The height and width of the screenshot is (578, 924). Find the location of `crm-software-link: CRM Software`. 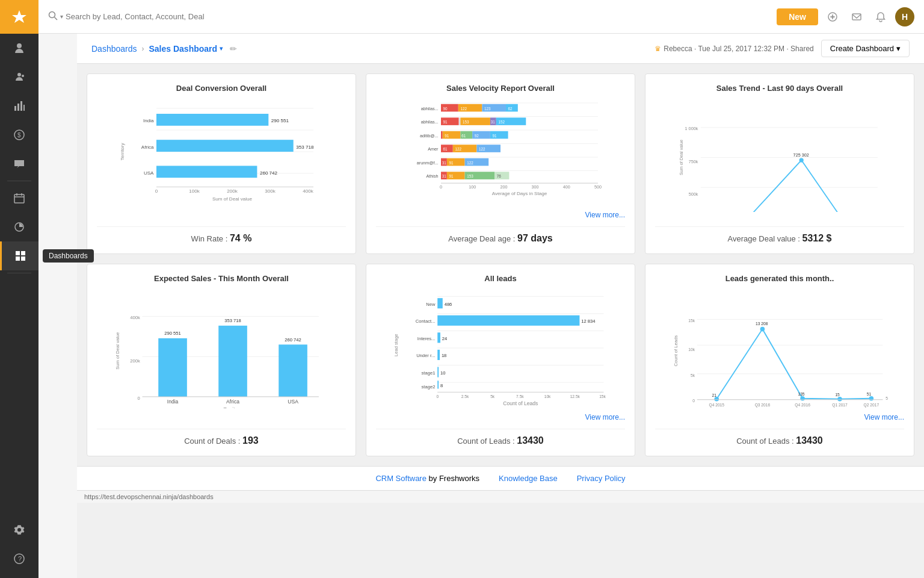

crm-software-link: CRM Software is located at coordinates (401, 478).